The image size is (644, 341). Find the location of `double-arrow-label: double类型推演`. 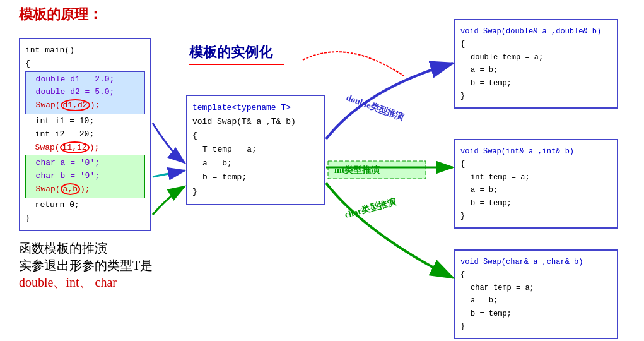

double-arrow-label: double类型推演 is located at coordinates (376, 107).